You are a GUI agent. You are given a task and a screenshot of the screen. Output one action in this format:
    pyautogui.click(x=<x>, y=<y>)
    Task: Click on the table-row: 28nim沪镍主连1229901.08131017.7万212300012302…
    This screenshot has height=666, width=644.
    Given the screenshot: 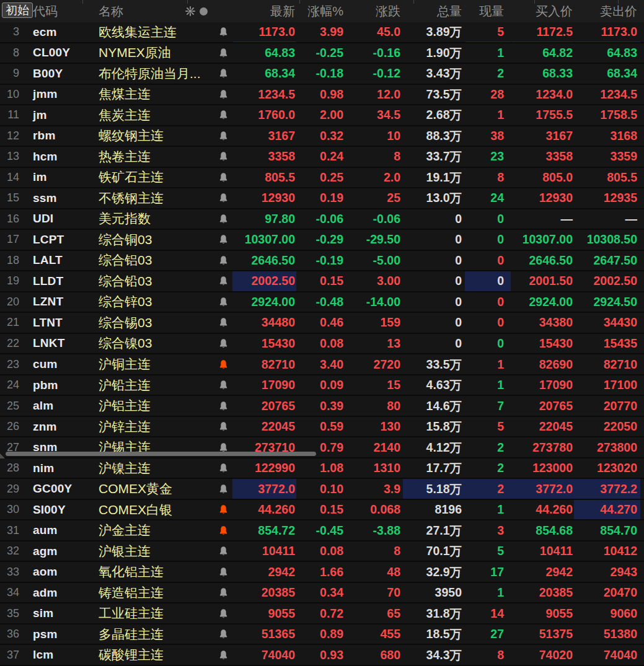 What is the action you would take?
    pyautogui.click(x=322, y=469)
    